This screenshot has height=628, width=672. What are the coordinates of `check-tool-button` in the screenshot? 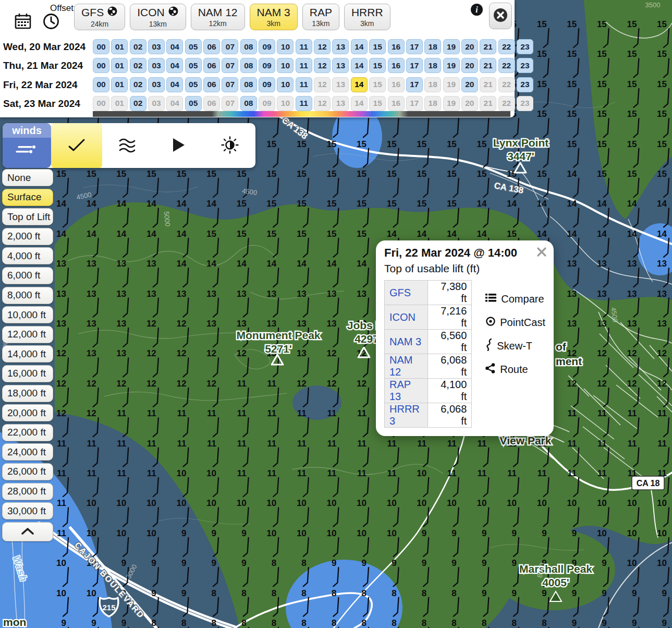 It's located at (77, 146).